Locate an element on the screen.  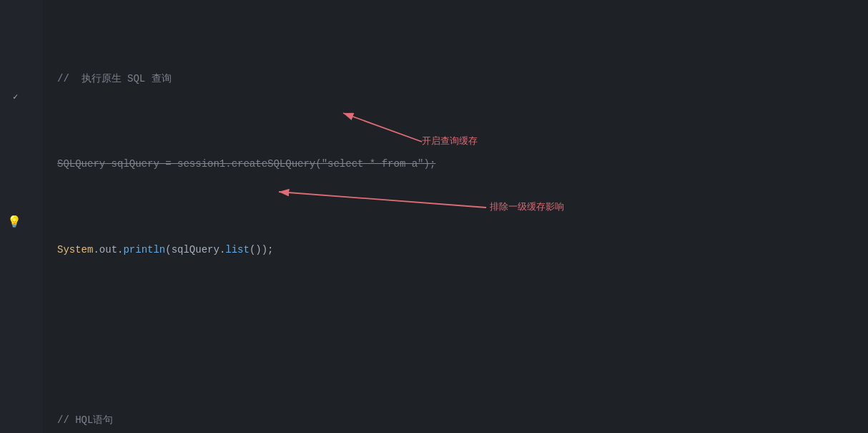
line-system-out-1: System.out.println(sqlQuery.list()); is located at coordinates (455, 250).